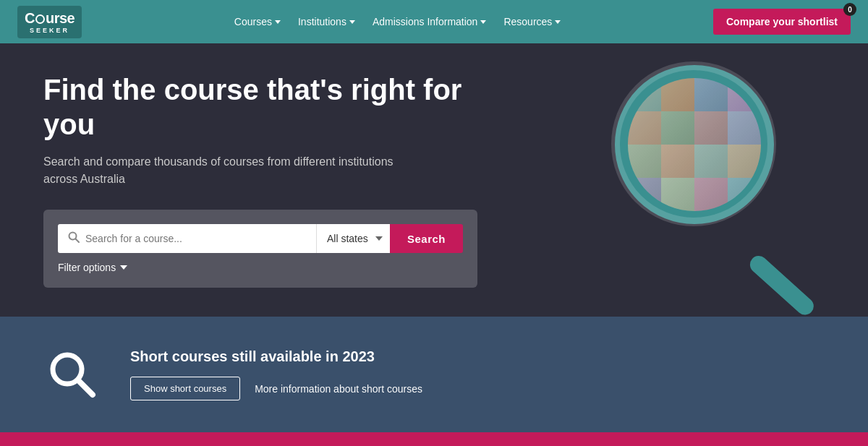  Describe the element at coordinates (850, 9) in the screenshot. I see `shortlist-badge: 0` at that location.